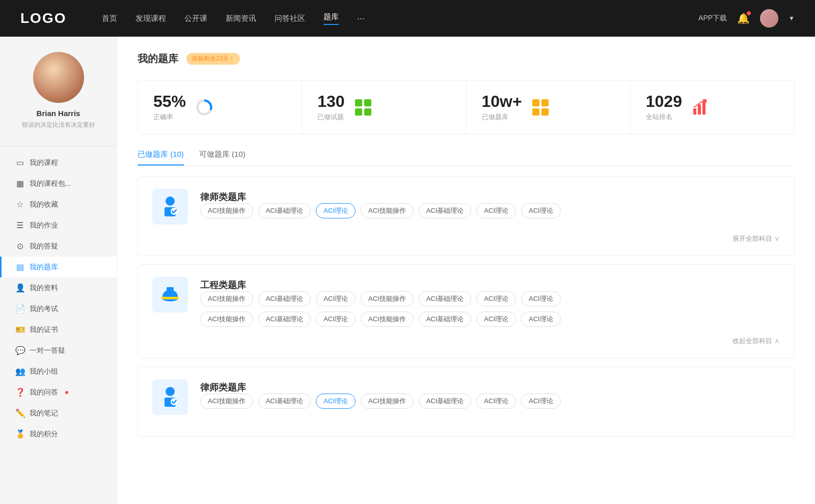 The height and width of the screenshot is (504, 815). What do you see at coordinates (58, 183) in the screenshot?
I see `sidebar-item-course-packages: ▦ 我的课程包...` at bounding box center [58, 183].